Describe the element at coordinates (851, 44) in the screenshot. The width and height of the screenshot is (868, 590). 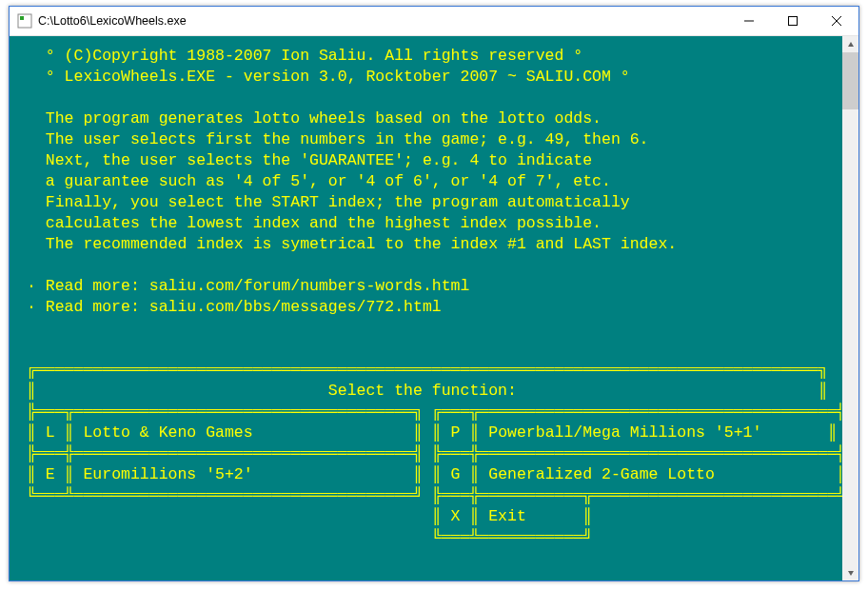
I see `scroll-up-arrow-icon` at that location.